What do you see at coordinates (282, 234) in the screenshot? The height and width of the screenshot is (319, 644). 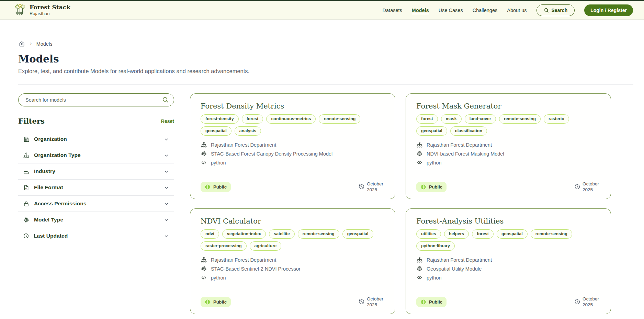 I see `model-tag: satellite` at bounding box center [282, 234].